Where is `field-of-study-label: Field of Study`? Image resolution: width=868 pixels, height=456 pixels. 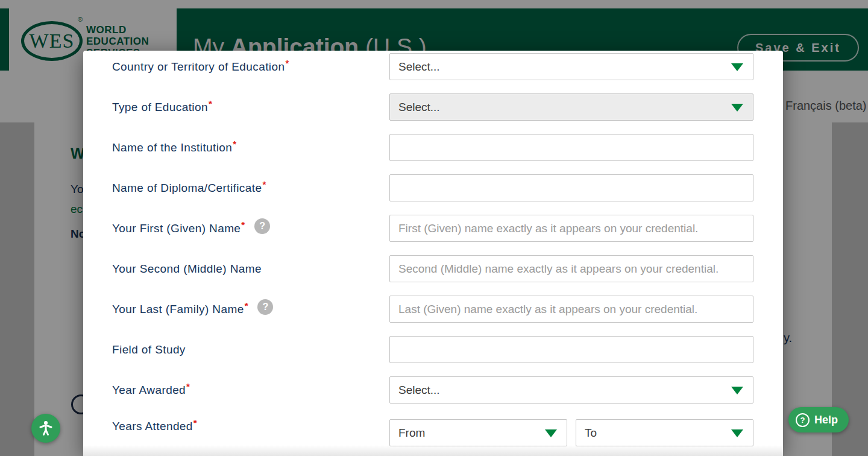
field-of-study-label: Field of Study is located at coordinates (149, 350).